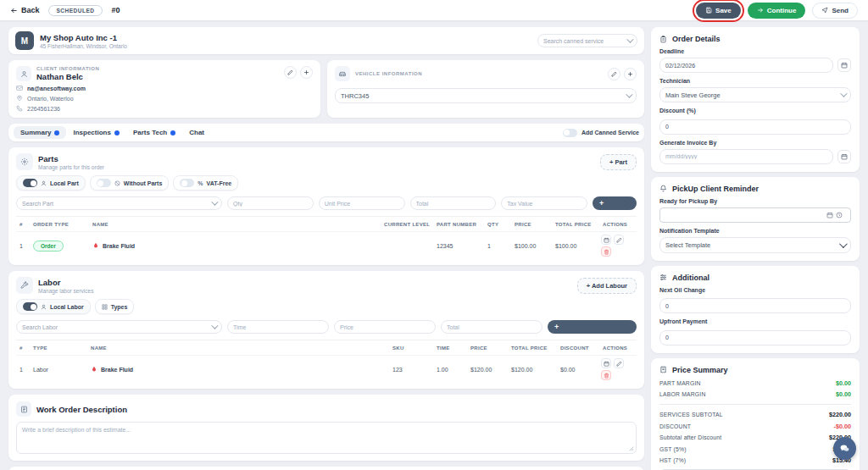 This screenshot has width=868, height=470. I want to click on part-qty-input, so click(270, 203).